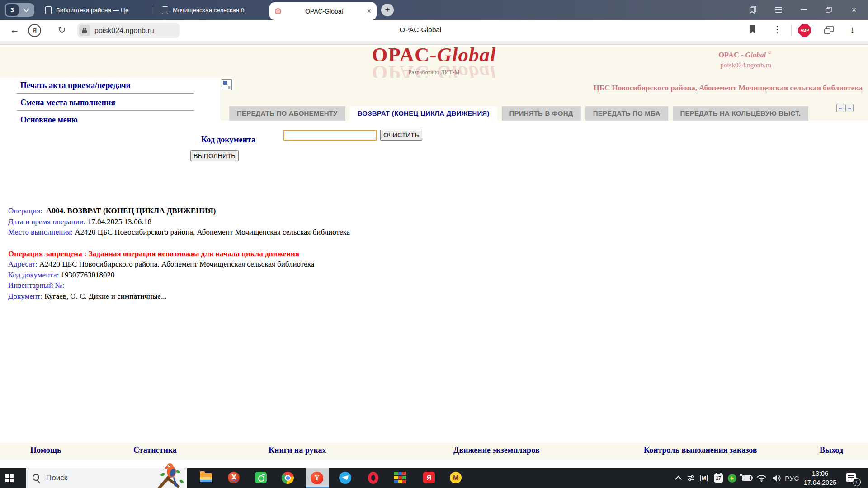 This screenshot has width=868, height=488. Describe the element at coordinates (778, 10) in the screenshot. I see `hamburger-icon` at that location.